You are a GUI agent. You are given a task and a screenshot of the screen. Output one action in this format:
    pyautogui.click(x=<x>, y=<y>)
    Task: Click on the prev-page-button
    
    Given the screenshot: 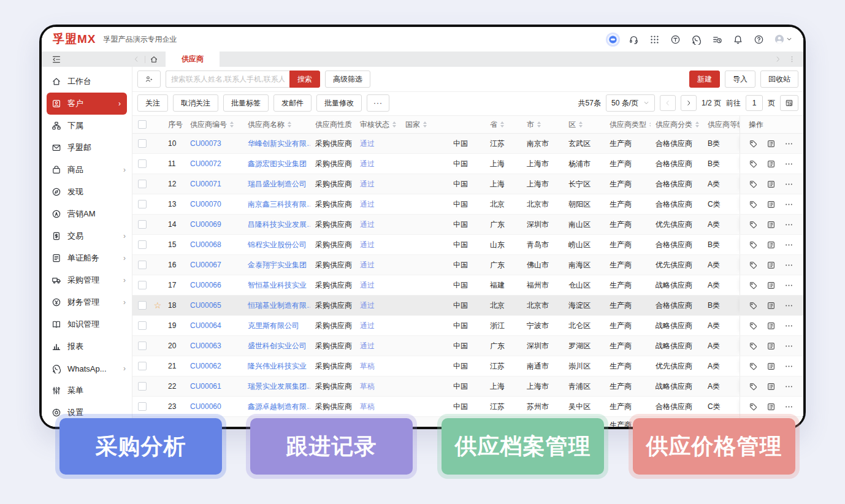 What is the action you would take?
    pyautogui.click(x=668, y=103)
    